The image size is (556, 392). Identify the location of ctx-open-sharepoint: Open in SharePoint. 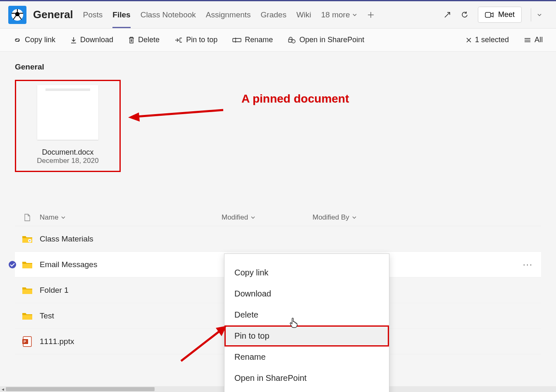
(307, 378).